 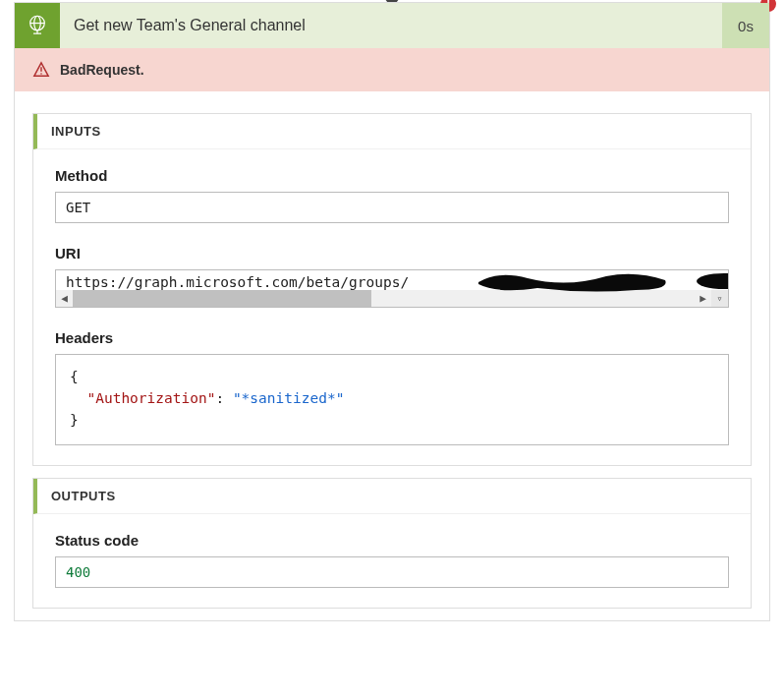 What do you see at coordinates (392, 560) in the screenshot?
I see `outputs-body: Status code 400` at bounding box center [392, 560].